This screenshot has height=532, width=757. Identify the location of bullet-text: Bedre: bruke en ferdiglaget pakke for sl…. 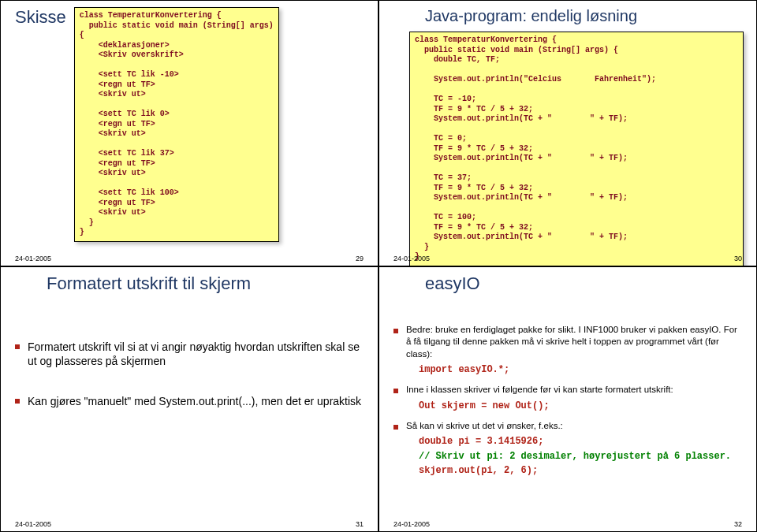
(574, 342).